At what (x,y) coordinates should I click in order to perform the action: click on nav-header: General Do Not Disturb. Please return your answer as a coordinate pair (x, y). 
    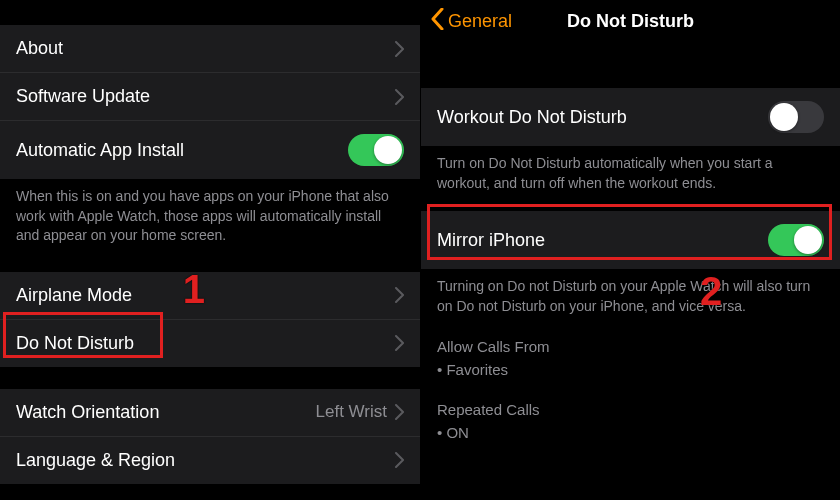
    Looking at the image, I should click on (630, 23).